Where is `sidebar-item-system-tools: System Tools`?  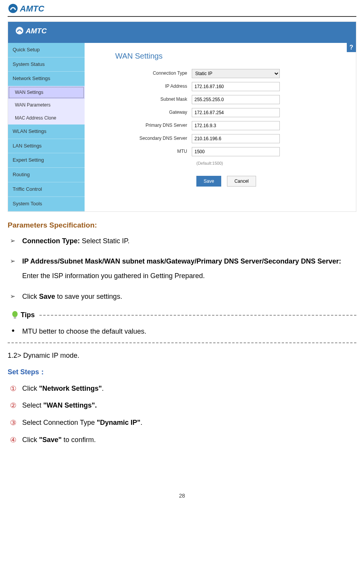
sidebar-item-system-tools: System Tools is located at coordinates (46, 204).